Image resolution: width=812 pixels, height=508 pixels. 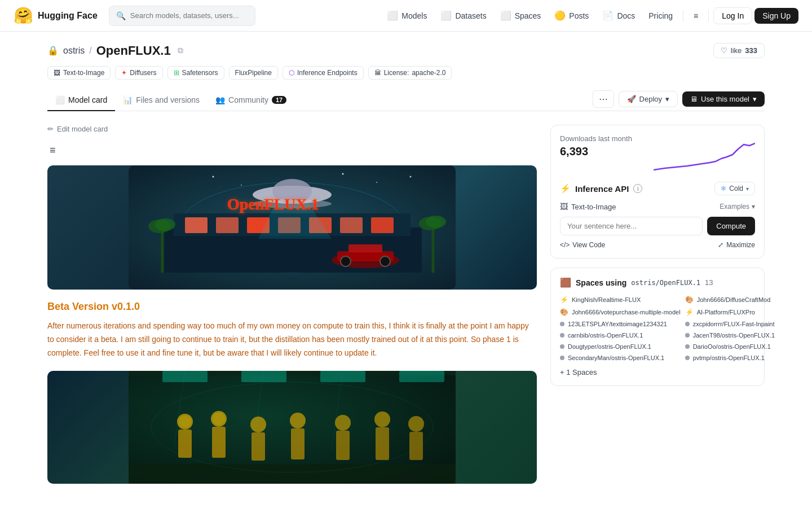 What do you see at coordinates (620, 300) in the screenshot?
I see `space-item-1: ⚡ KingNish/Realtime-FLUX` at bounding box center [620, 300].